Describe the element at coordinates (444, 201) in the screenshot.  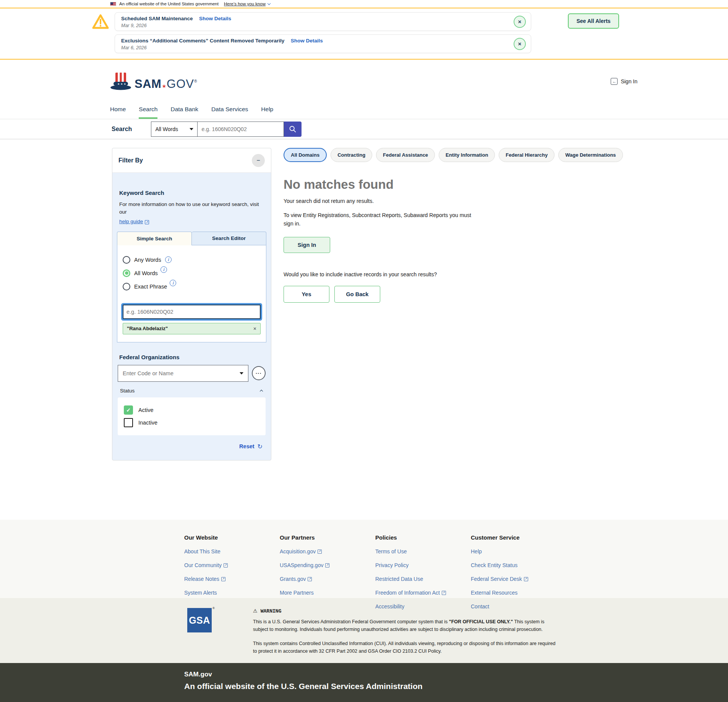
I see `no-results-message: Your search did not return any results.` at that location.